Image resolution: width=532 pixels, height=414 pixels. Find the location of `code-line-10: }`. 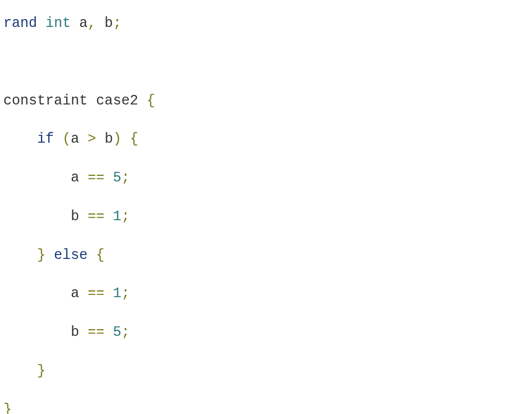

code-line-10: } is located at coordinates (25, 371).